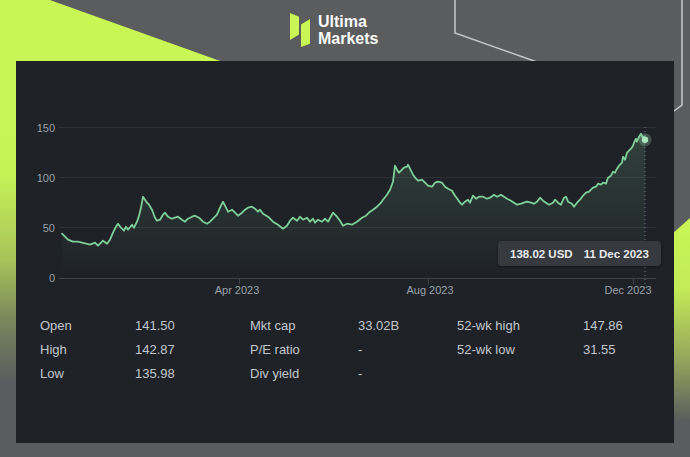 The width and height of the screenshot is (690, 457). Describe the element at coordinates (408, 326) in the screenshot. I see `stat-value-mktcap: 33.02B` at that location.